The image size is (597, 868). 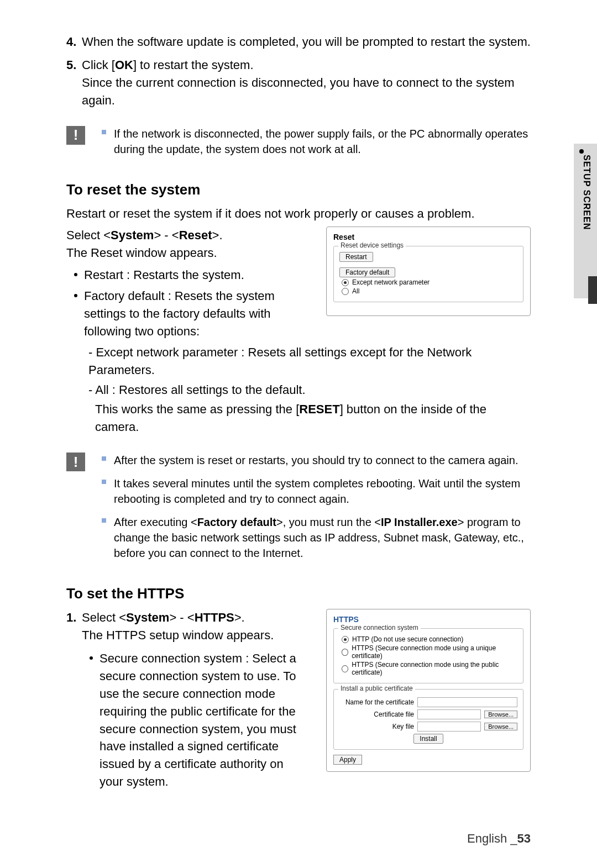 I want to click on side-tab-accent, so click(x=593, y=290).